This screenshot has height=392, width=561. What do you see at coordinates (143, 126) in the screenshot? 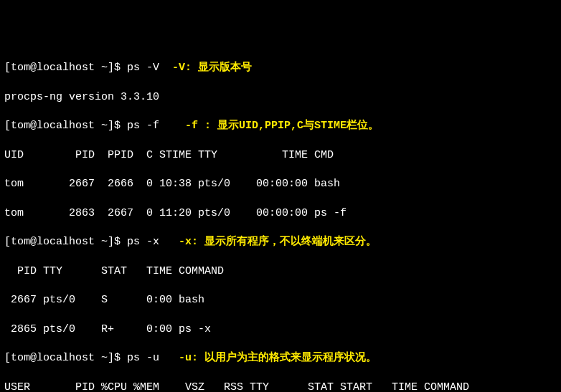
I see `command-text: ps -f` at bounding box center [143, 126].